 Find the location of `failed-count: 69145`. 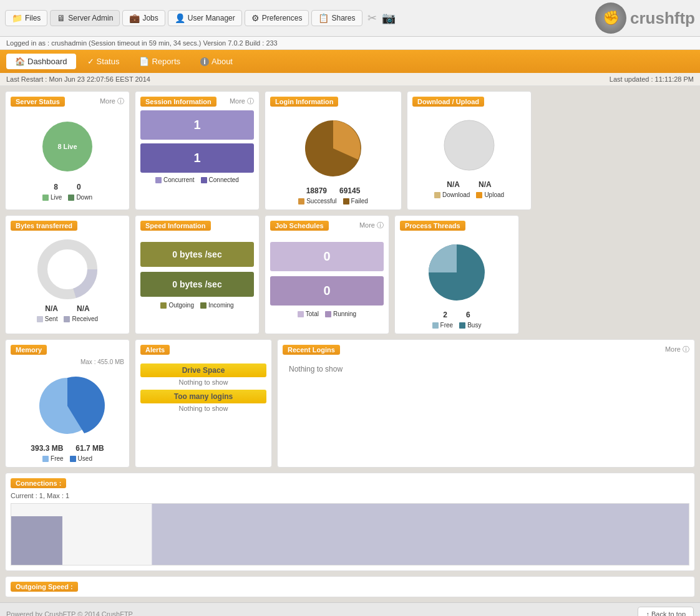

failed-count: 69145 is located at coordinates (349, 191).